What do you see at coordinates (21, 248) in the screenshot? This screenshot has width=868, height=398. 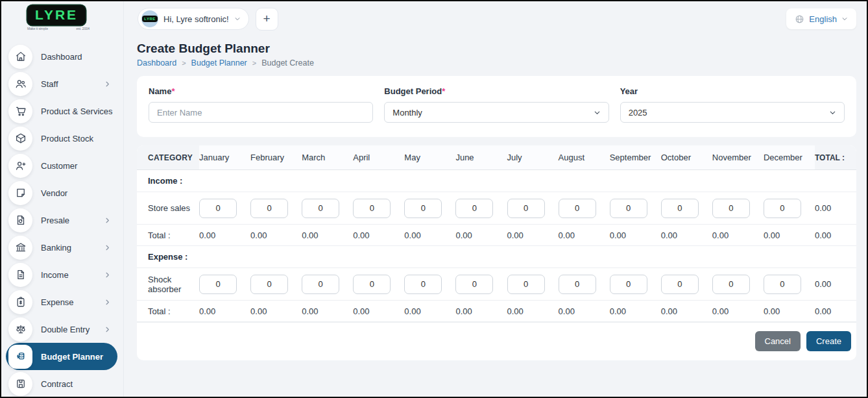 I see `bank-icon` at bounding box center [21, 248].